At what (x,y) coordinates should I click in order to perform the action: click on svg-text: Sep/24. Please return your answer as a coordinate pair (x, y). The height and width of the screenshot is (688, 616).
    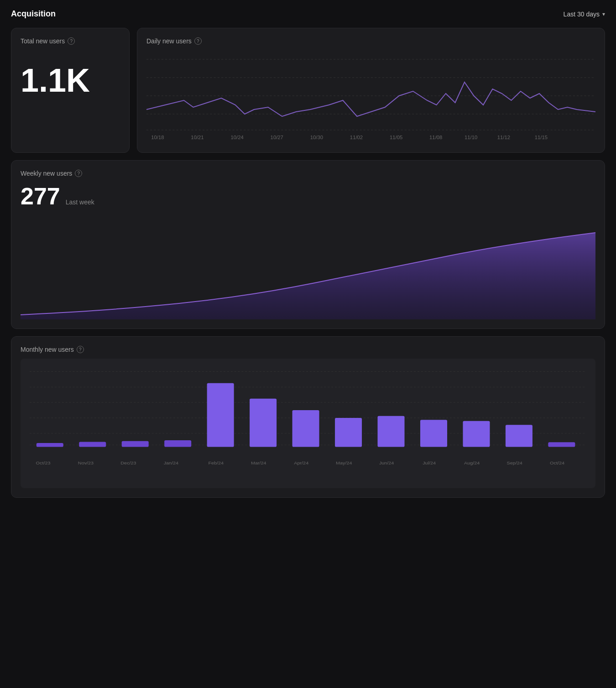
    Looking at the image, I should click on (515, 463).